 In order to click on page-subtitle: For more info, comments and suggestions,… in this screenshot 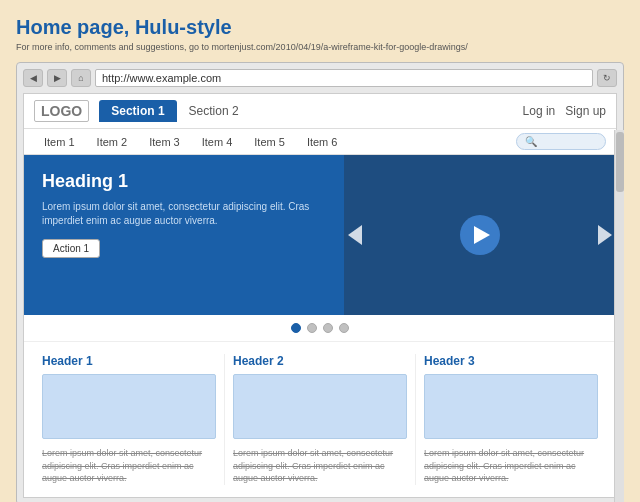, I will do `click(320, 47)`.